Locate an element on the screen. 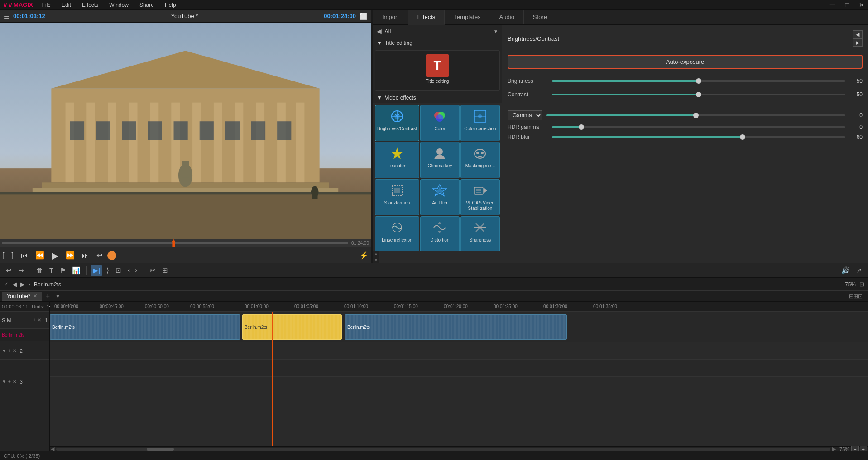 The image size is (868, 460). progress-marker is located at coordinates (173, 243).